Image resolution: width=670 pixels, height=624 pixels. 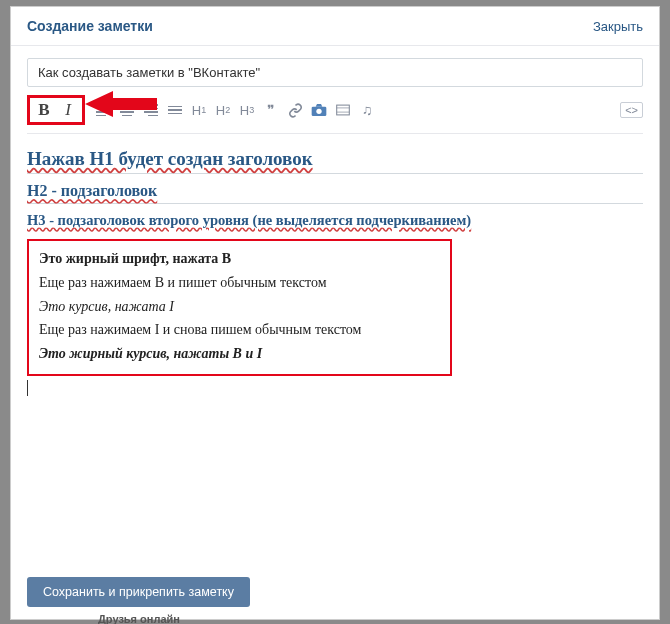 I want to click on camera-icon, so click(x=319, y=110).